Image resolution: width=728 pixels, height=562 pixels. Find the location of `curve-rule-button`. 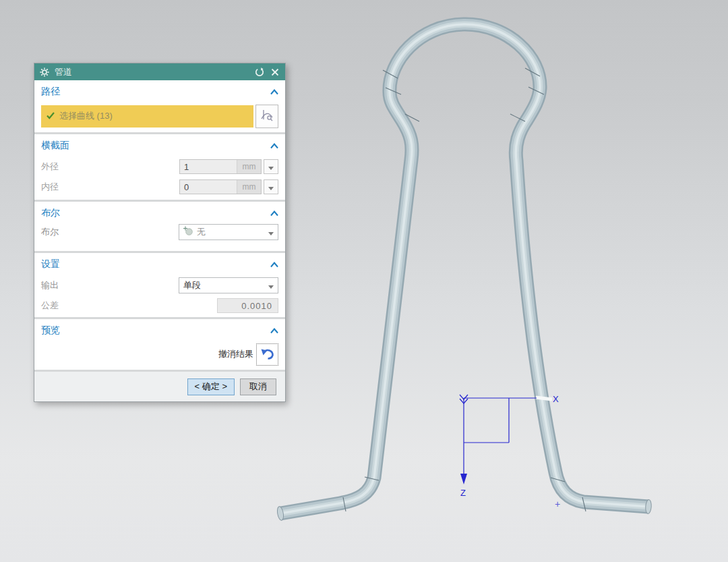

curve-rule-button is located at coordinates (267, 116).